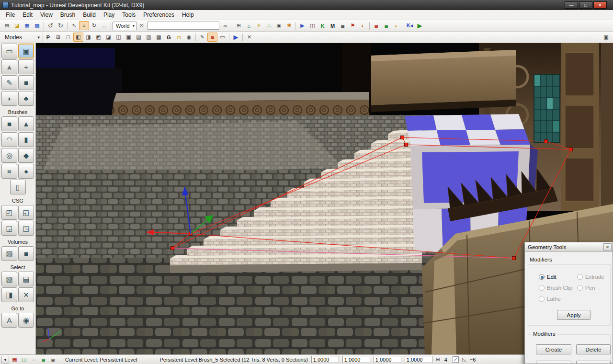  I want to click on brush-spiral-stair-button: ◎, so click(10, 155).